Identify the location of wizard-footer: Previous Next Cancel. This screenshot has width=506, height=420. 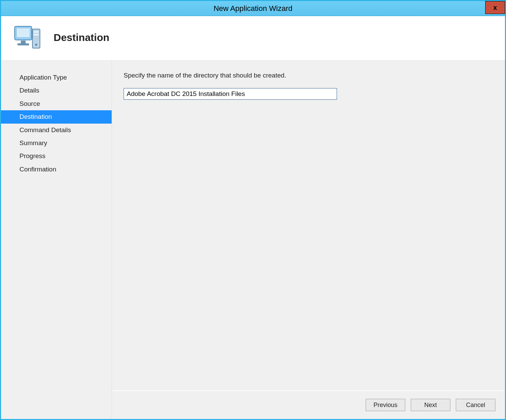
(309, 405).